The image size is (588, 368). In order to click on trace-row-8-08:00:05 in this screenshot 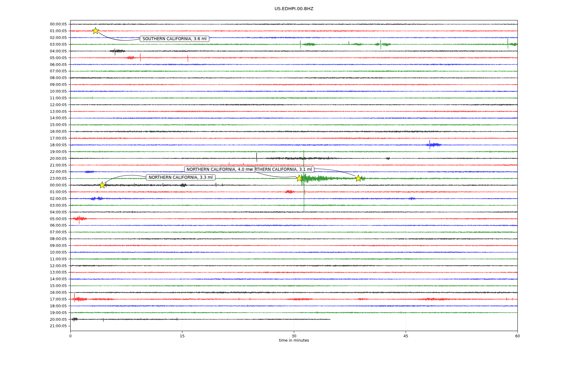, I will do `click(294, 78)`.